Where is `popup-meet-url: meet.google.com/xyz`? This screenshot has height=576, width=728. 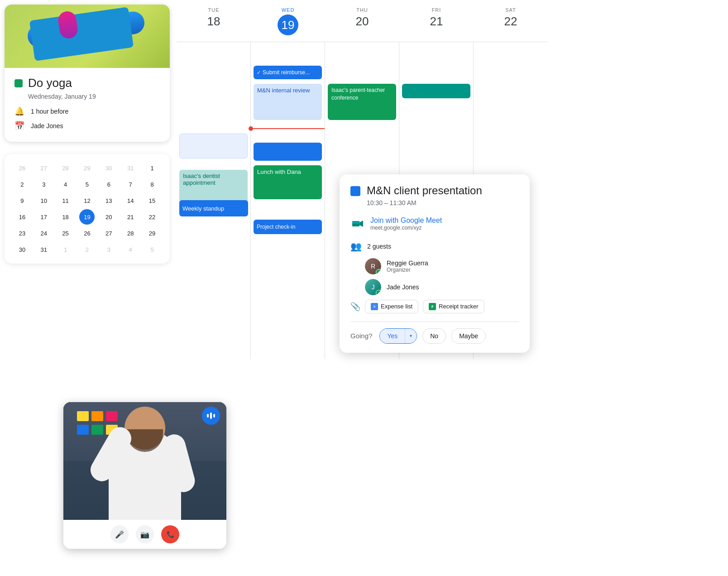 popup-meet-url: meet.google.com/xyz is located at coordinates (406, 228).